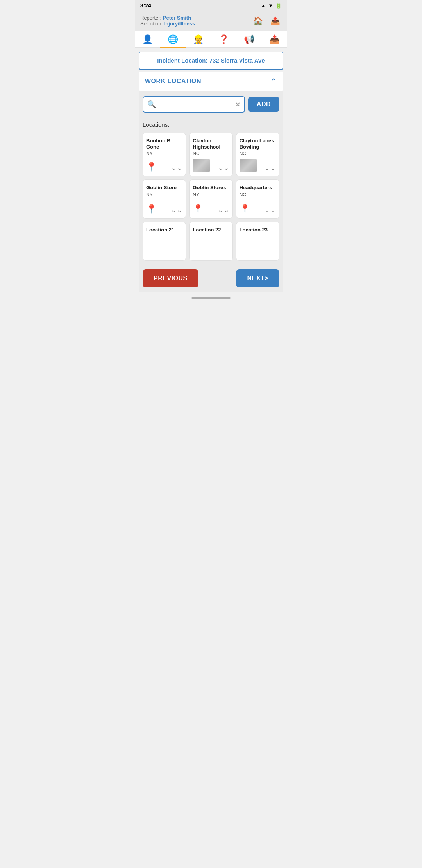  Describe the element at coordinates (164, 241) in the screenshot. I see `location-card-7: Location 21` at that location.